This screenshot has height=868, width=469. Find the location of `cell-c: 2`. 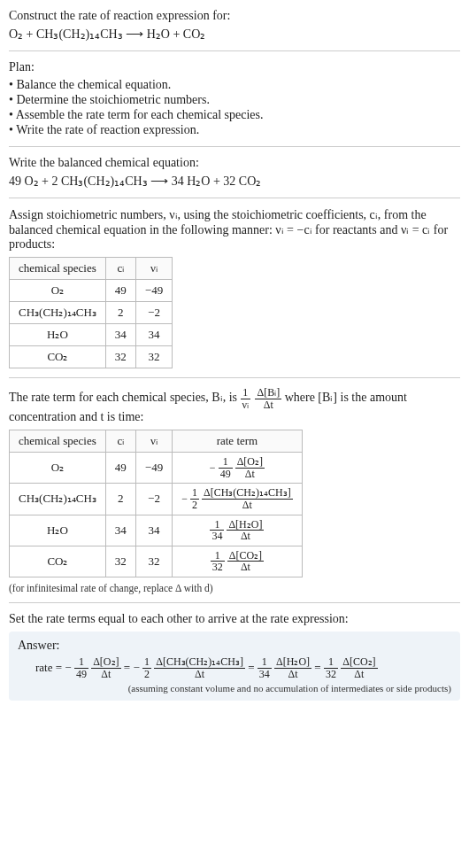

cell-c: 2 is located at coordinates (120, 314).